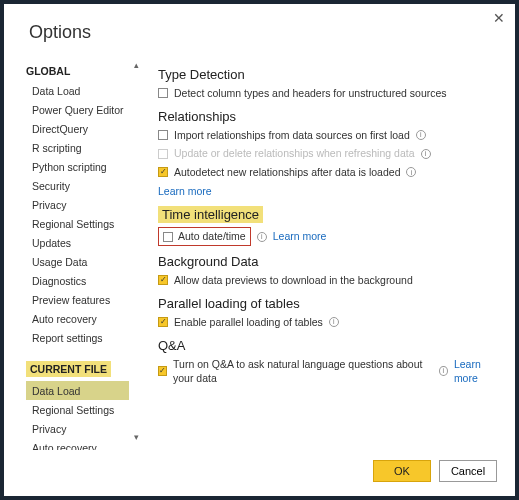  What do you see at coordinates (68, 369) in the screenshot?
I see `nav-header-current-file: CURRENT FILE` at bounding box center [68, 369].